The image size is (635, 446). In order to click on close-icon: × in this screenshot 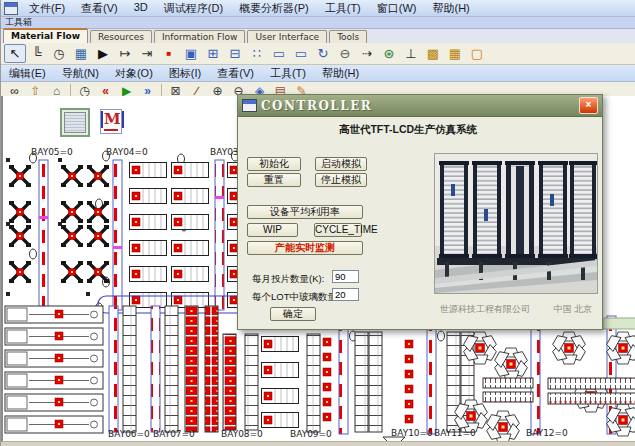, I will do `click(588, 106)`.